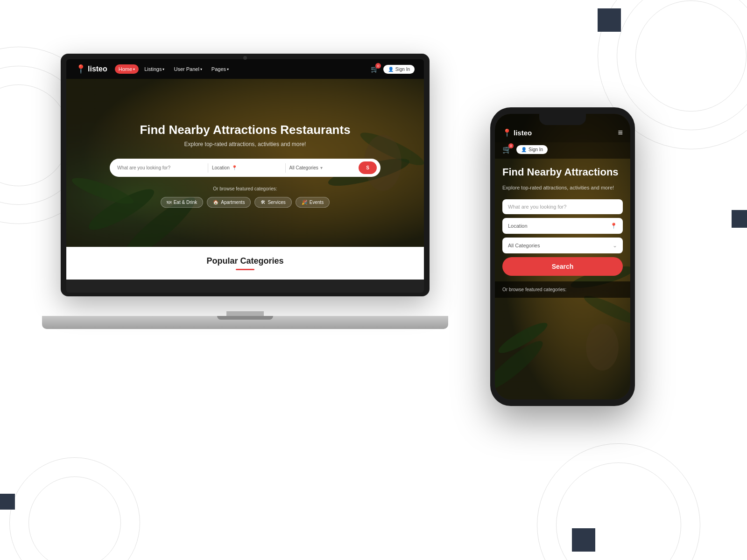 This screenshot has width=747, height=560. Describe the element at coordinates (245, 130) in the screenshot. I see `laptop-hero-title: Find Nearby Attractions Restaurants` at that location.